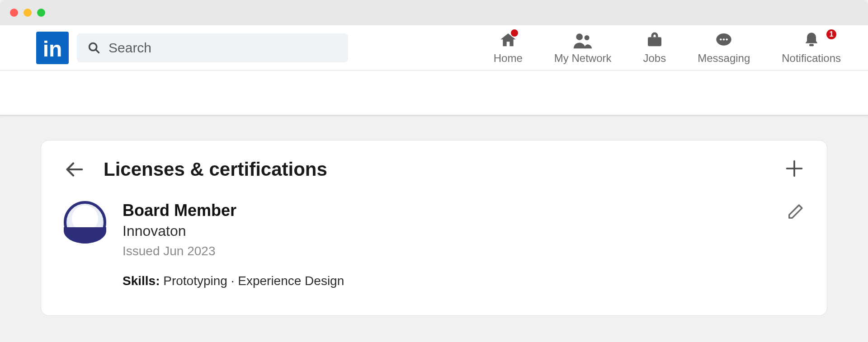 Image resolution: width=868 pixels, height=342 pixels. I want to click on add-button, so click(794, 169).